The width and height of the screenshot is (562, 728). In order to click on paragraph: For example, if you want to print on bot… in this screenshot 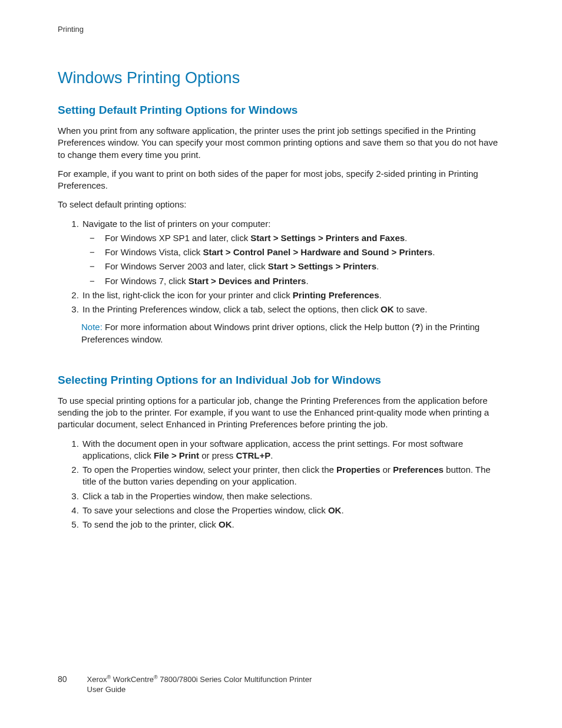, I will do `click(281, 180)`.